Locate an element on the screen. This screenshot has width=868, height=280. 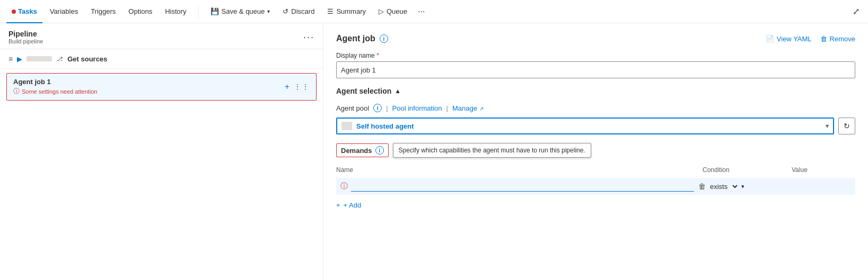
refresh-button: ↻ is located at coordinates (847, 126).